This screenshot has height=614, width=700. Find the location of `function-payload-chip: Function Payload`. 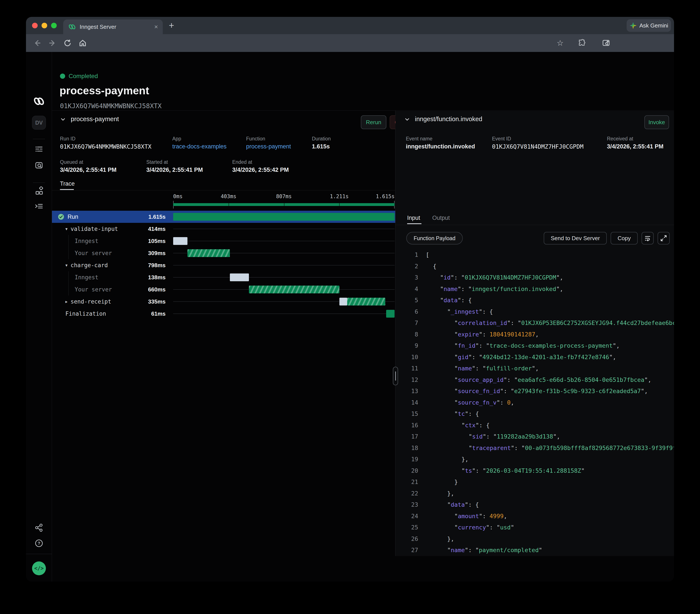

function-payload-chip: Function Payload is located at coordinates (434, 238).